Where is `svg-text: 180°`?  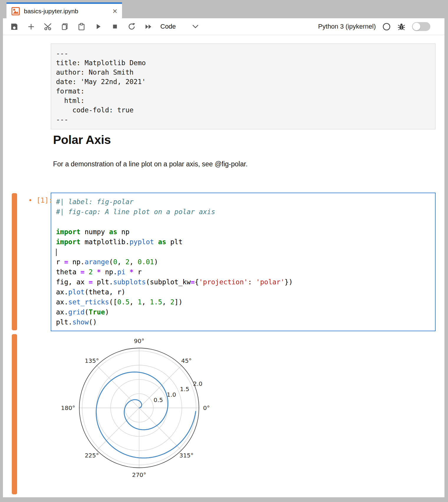
svg-text: 180° is located at coordinates (68, 408).